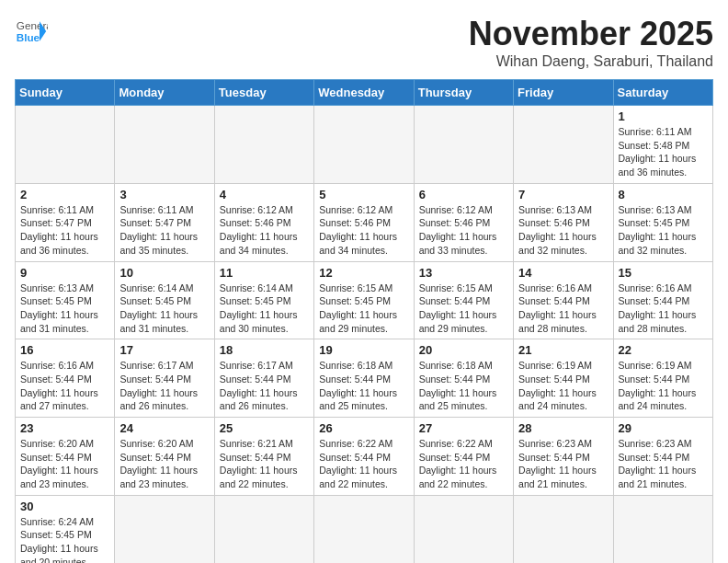 This screenshot has height=563, width=728. What do you see at coordinates (65, 529) in the screenshot?
I see `calendar-cell: 30Sunrise: 6:24 AM Sunset: 5:45 PM Dayli…` at bounding box center [65, 529].